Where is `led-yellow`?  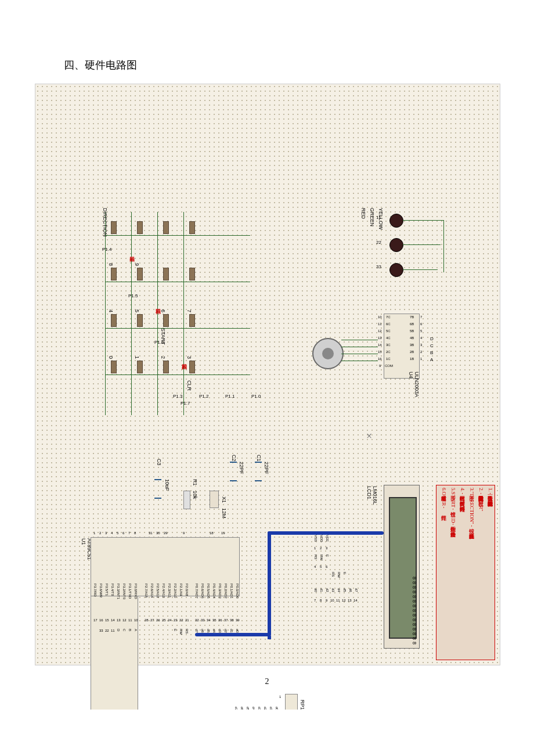 led-yellow is located at coordinates (396, 270).